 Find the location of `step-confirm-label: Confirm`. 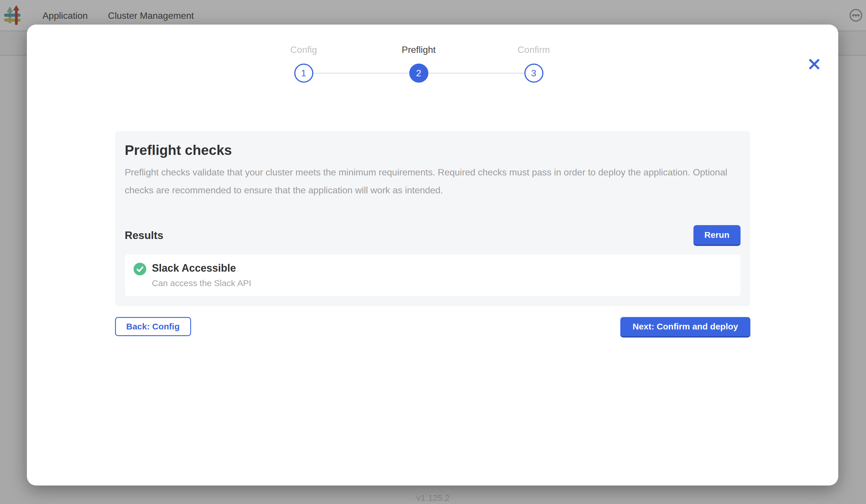

step-confirm-label: Confirm is located at coordinates (534, 50).